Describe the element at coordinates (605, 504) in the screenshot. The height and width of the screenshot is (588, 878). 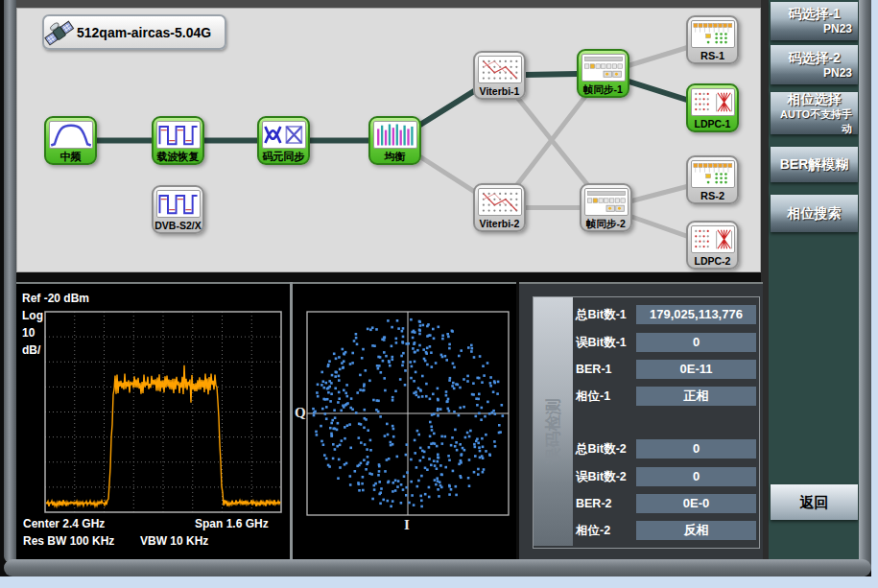
I see `ber-row-label: BER-2` at that location.